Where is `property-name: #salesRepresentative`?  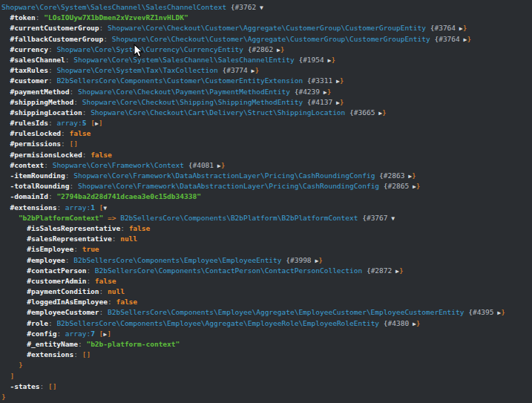 property-name: #salesRepresentative is located at coordinates (69, 239).